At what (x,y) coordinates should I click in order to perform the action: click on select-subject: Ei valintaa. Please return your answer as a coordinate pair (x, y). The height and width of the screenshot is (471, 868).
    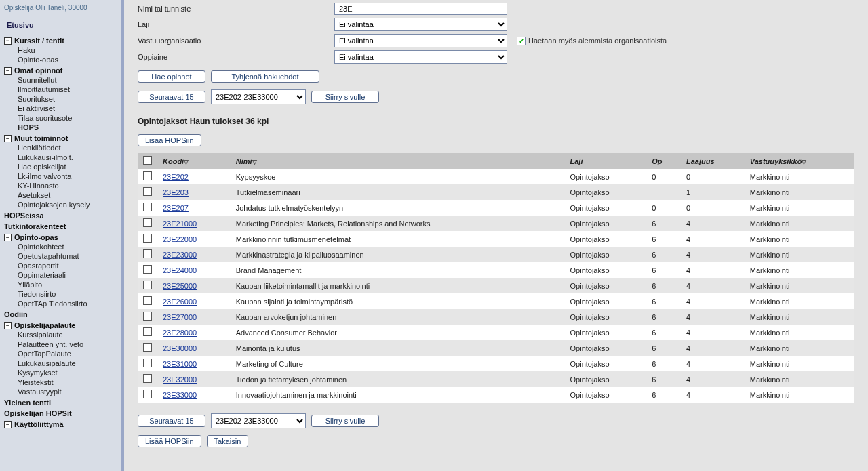
    Looking at the image, I should click on (420, 57).